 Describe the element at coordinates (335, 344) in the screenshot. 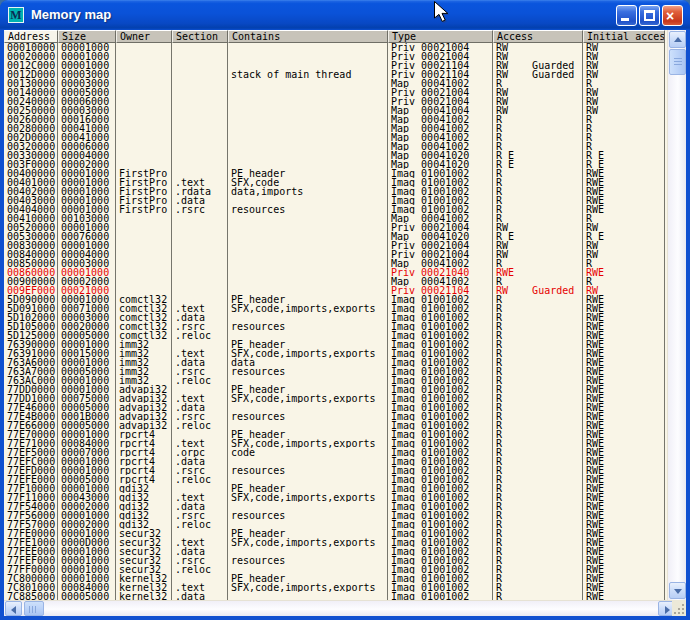

I see `table-row: 7639000000001000imm32PE headerImag 01001…` at that location.